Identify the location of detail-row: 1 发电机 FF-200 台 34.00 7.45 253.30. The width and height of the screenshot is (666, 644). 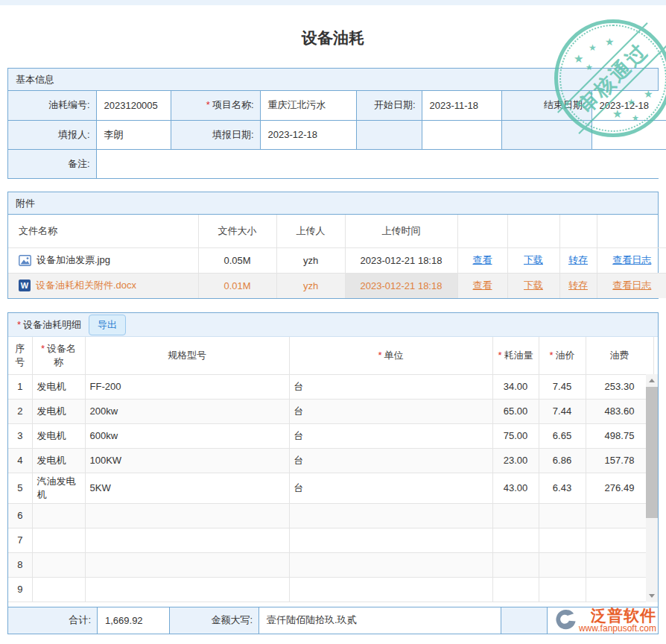
(331, 386).